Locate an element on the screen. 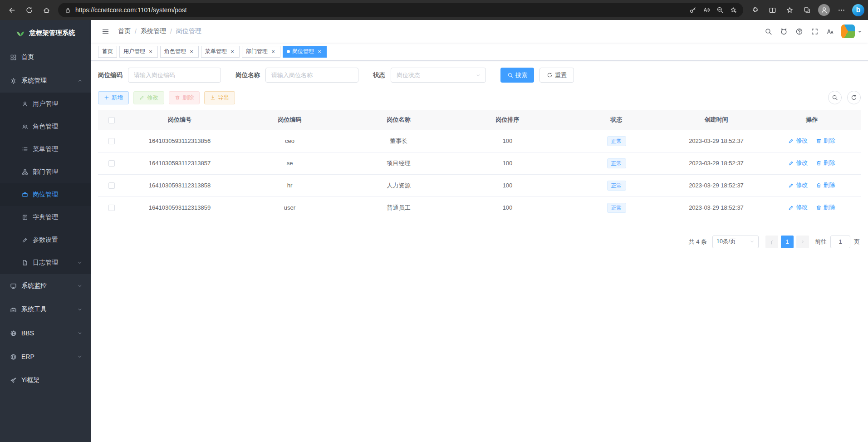 This screenshot has height=442, width=868. sidebar-item-system-mgmt: 系统管理 is located at coordinates (45, 81).